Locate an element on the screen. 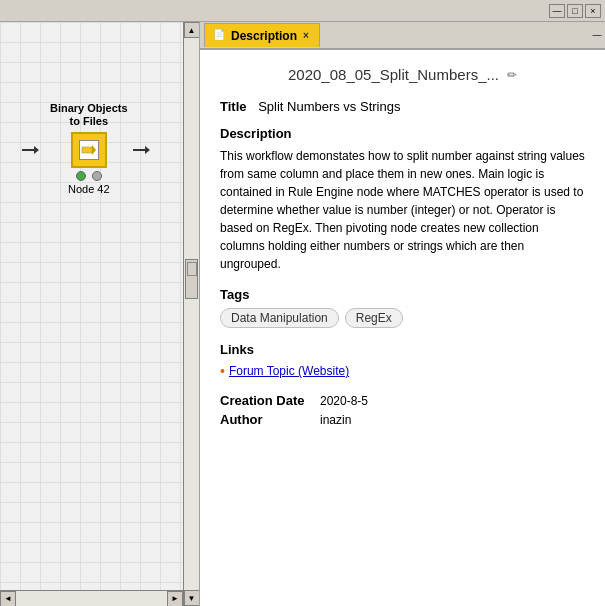  scroll-track is located at coordinates (192, 314).